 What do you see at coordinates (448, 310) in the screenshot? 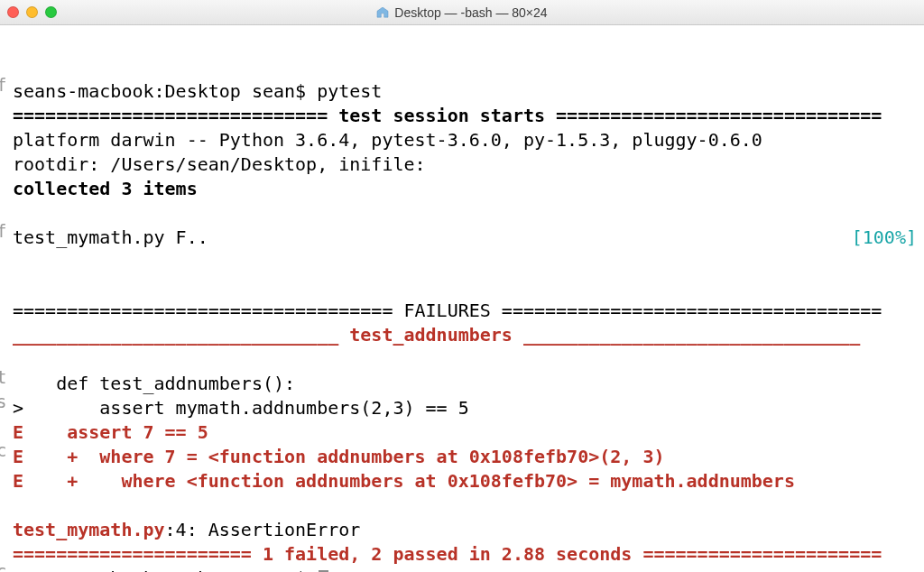
I see `failures-banner: =================================== FAIL…` at bounding box center [448, 310].